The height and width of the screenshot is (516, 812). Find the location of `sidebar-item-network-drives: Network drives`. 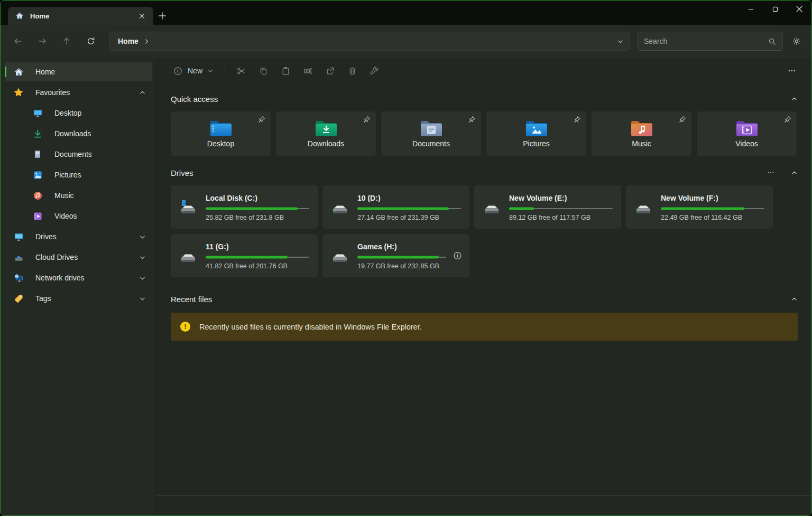

sidebar-item-network-drives: Network drives is located at coordinates (78, 278).